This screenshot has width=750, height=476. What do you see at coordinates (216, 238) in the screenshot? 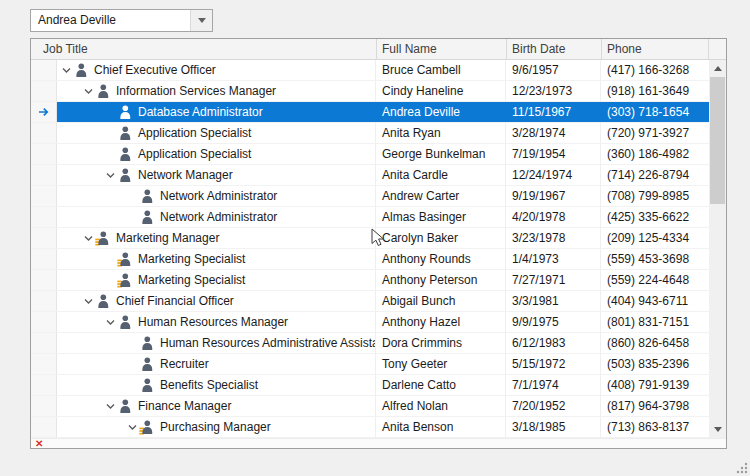
I see `job-title-cell: Marketing Manager` at bounding box center [216, 238].